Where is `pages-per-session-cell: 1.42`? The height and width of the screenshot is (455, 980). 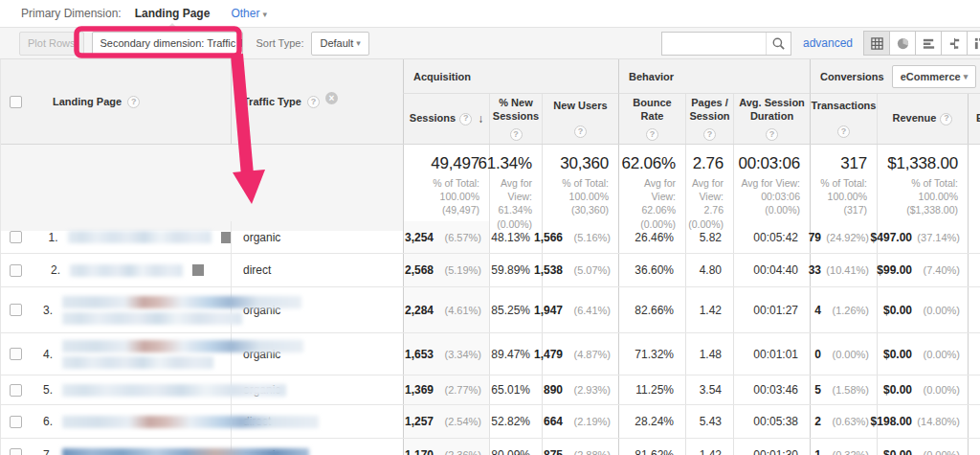
pages-per-session-cell: 1.42 is located at coordinates (709, 446).